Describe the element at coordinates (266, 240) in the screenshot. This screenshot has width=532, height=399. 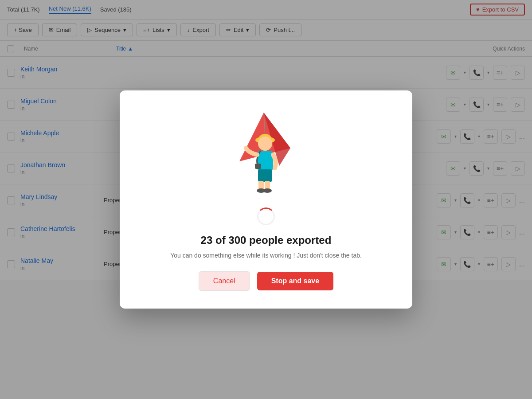
I see `export-progress-title: 23 of 300 people exported` at that location.